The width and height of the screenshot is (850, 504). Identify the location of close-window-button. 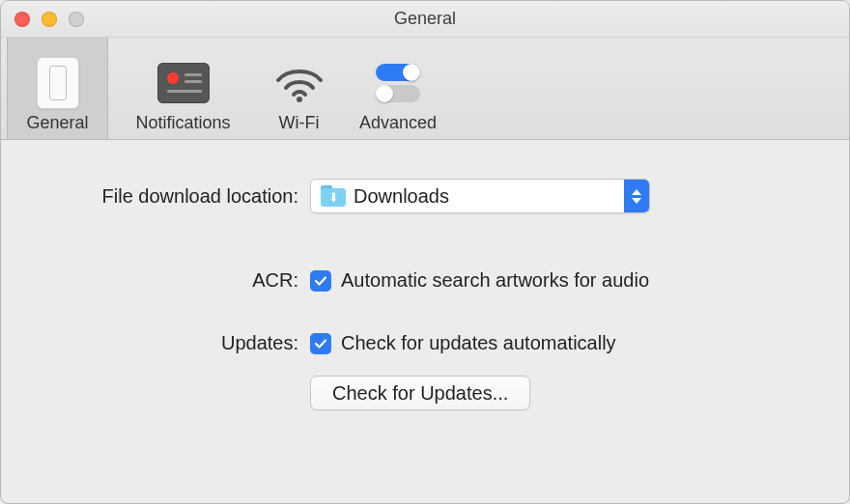
(22, 19).